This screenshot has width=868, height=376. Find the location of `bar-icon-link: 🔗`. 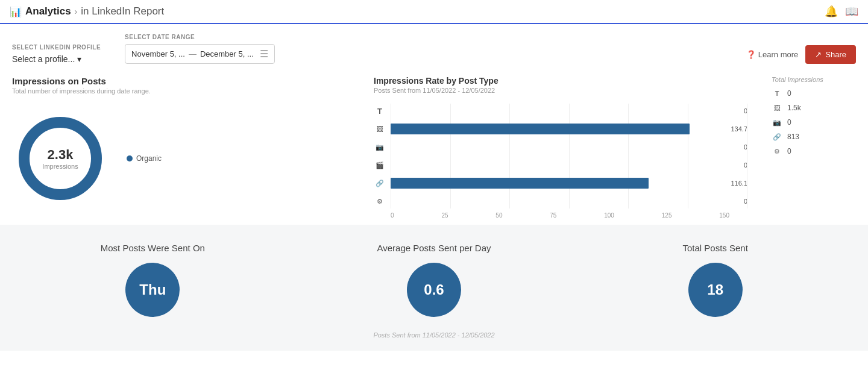

bar-icon-link: 🔗 is located at coordinates (380, 183).